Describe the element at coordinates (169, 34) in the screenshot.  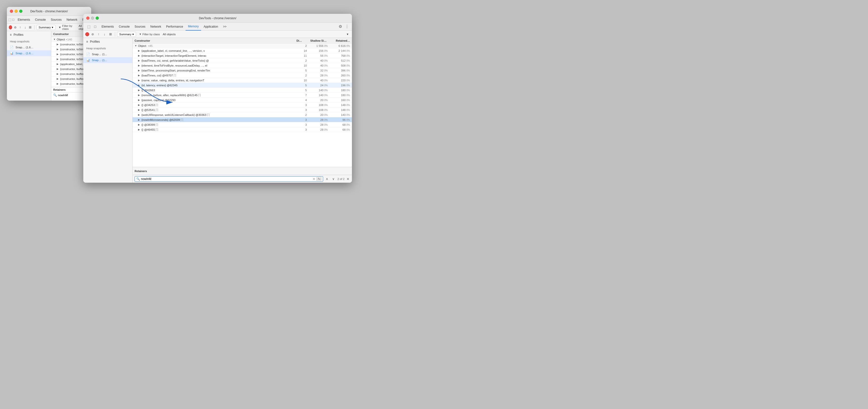
I see `all-objects-label-2: All objects` at that location.